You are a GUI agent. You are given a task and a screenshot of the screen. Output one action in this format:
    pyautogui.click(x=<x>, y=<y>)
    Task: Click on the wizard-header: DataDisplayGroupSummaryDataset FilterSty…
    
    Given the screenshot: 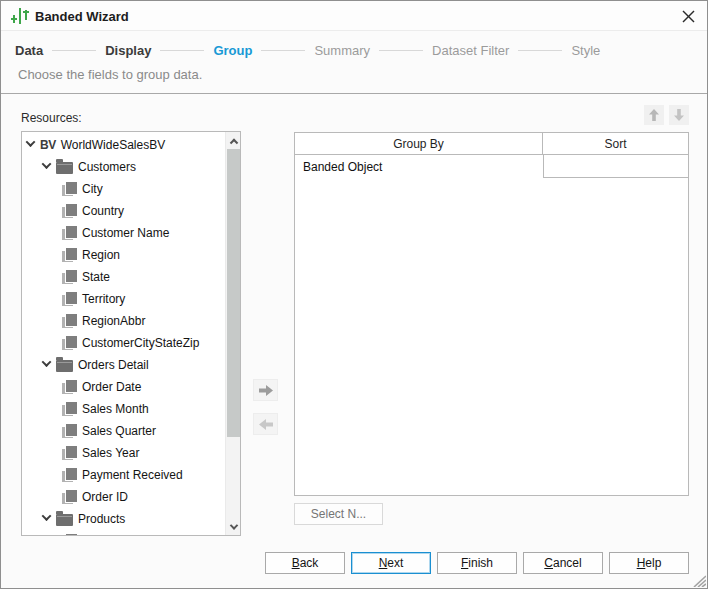 What is the action you would take?
    pyautogui.click(x=354, y=63)
    